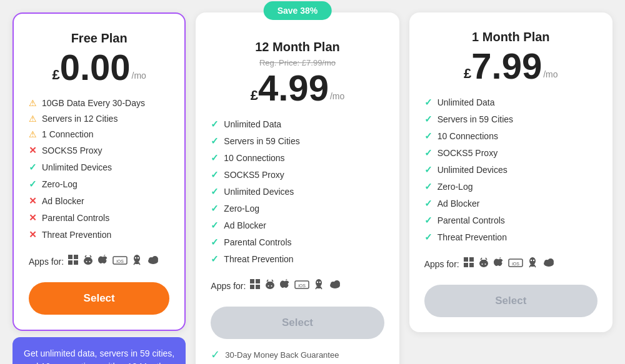 This screenshot has height=364, width=625. Describe the element at coordinates (298, 192) in the screenshot. I see `features-list: ✓Unlimited Data✓Servers in 59 Cities✓10 …` at that location.